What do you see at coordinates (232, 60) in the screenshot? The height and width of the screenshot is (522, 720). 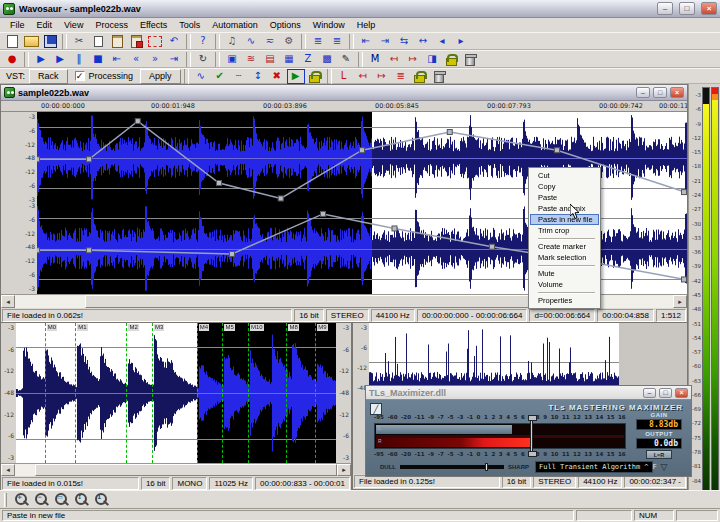 I see `insert-icon: ▣` at bounding box center [232, 60].